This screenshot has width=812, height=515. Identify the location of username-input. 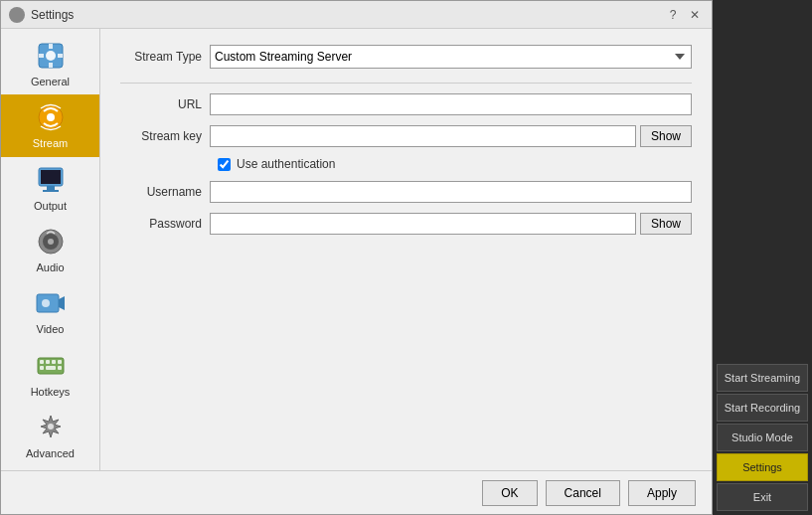
(451, 192).